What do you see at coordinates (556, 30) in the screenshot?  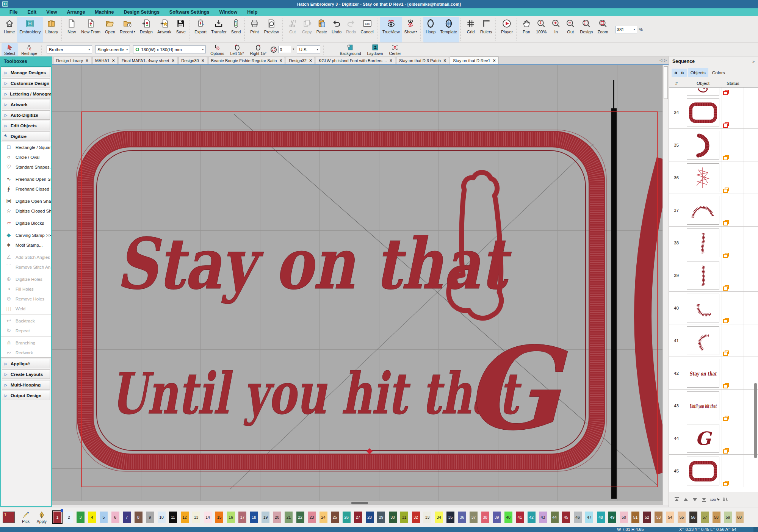 I see `in-button: In` at bounding box center [556, 30].